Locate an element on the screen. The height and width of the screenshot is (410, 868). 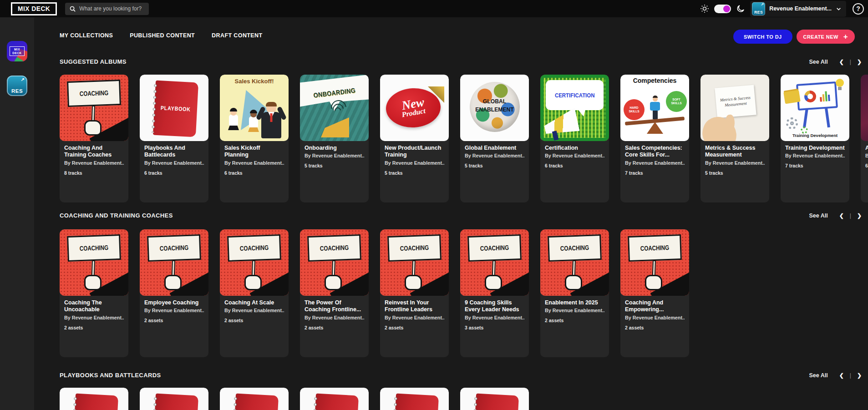
chevron-down-icon is located at coordinates (838, 9).